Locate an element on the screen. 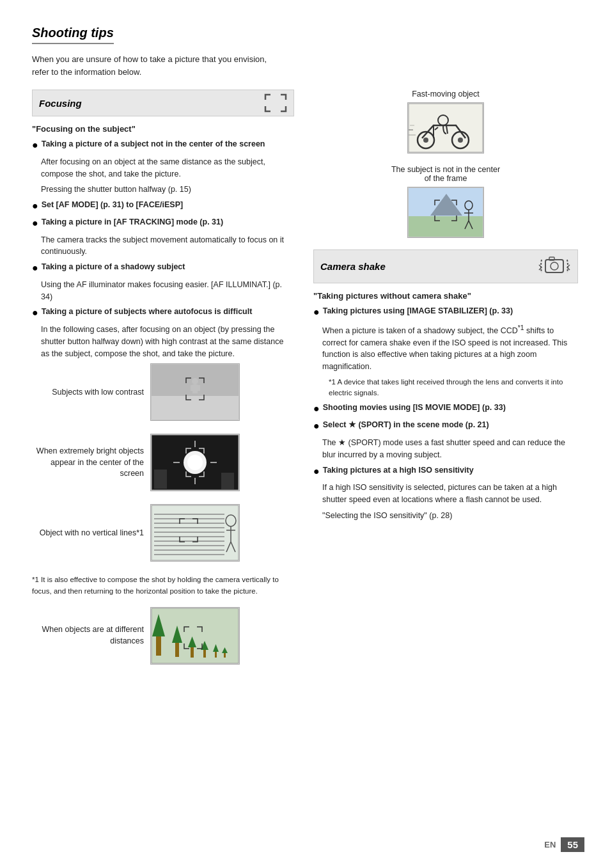 This screenshot has height=868, width=610. subject-center-label: The subject is not in the centerof the f… is located at coordinates (446, 174).